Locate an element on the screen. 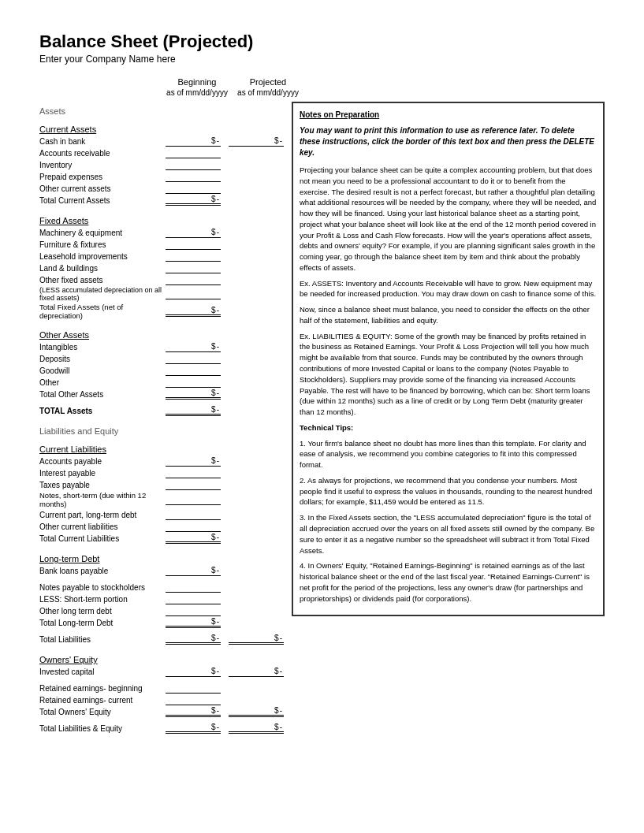 This screenshot has height=833, width=644. total-liabilities-row: Total Liabilities $- $- is located at coordinates (162, 639).